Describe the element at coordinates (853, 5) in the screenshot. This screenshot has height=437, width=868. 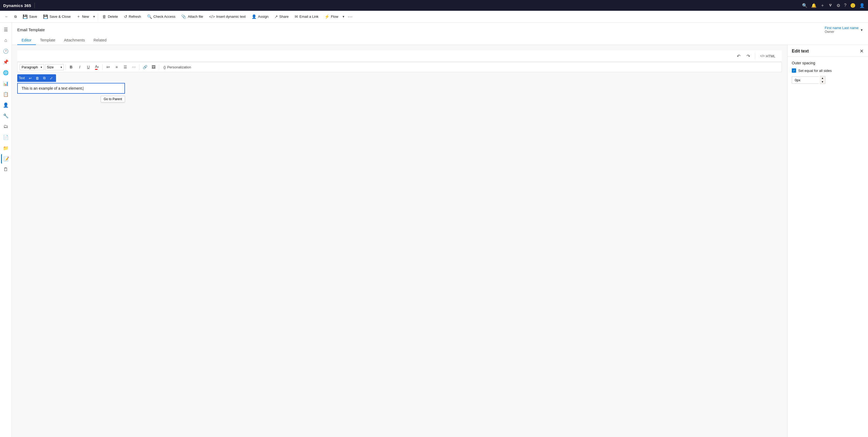
I see `emoji-icon: 🙂` at that location.